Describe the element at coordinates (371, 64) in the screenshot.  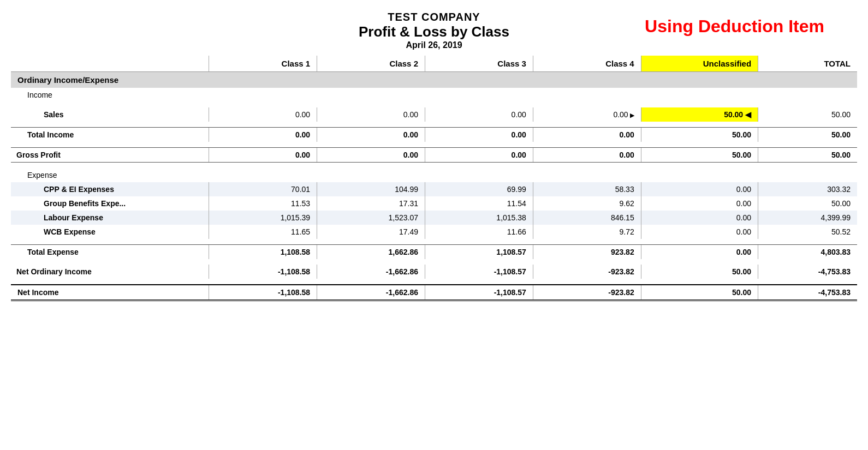
I see `col-header-class2: Class 2` at that location.